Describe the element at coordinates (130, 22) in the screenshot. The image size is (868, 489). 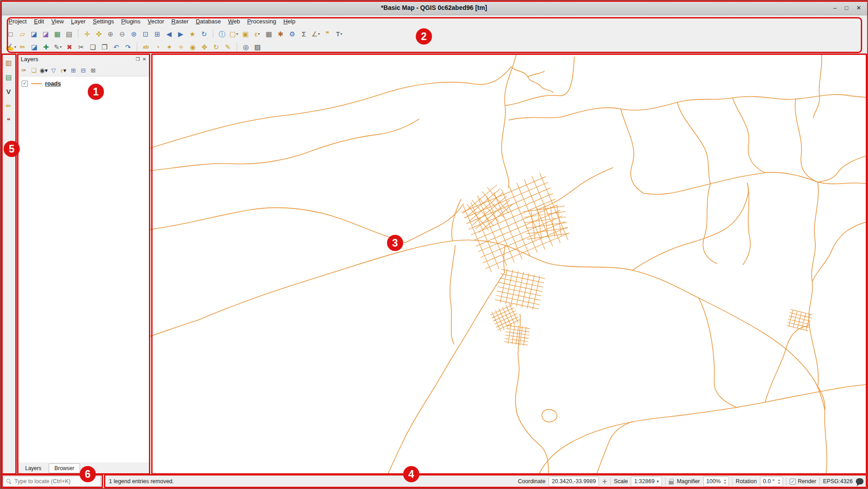
I see `menu-item-plugins: Plugins` at that location.